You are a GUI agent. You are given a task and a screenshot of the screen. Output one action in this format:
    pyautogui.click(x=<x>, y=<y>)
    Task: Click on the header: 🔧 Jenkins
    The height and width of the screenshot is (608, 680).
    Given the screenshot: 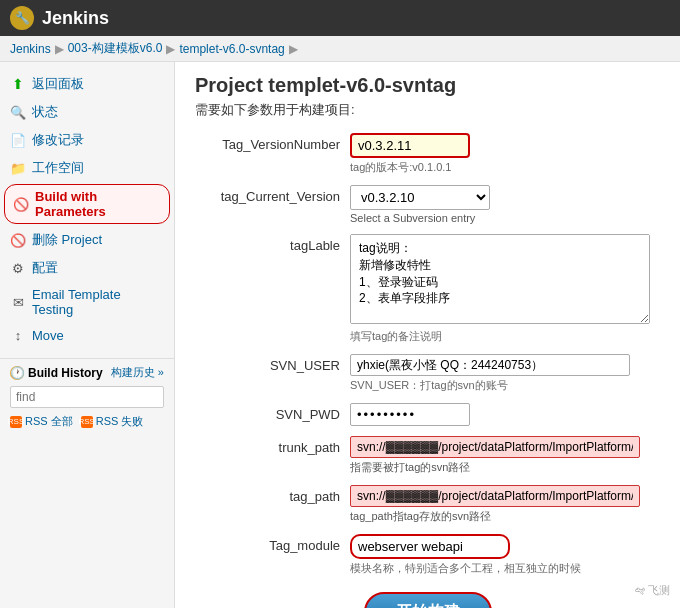 What is the action you would take?
    pyautogui.click(x=340, y=18)
    